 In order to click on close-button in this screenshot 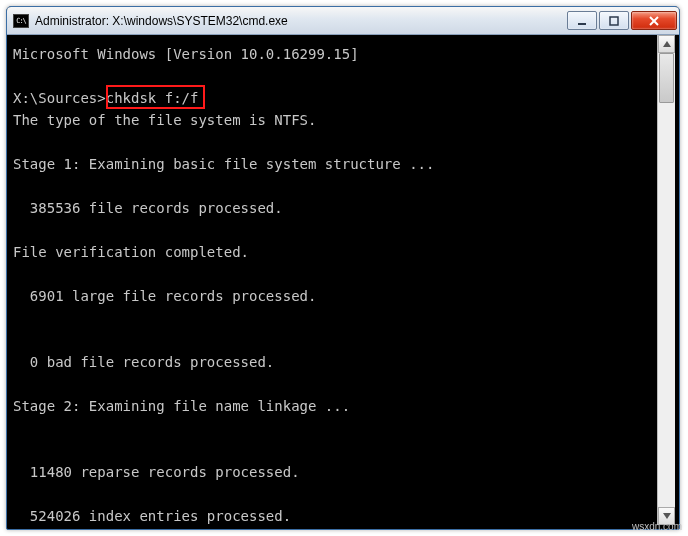, I will do `click(654, 20)`.